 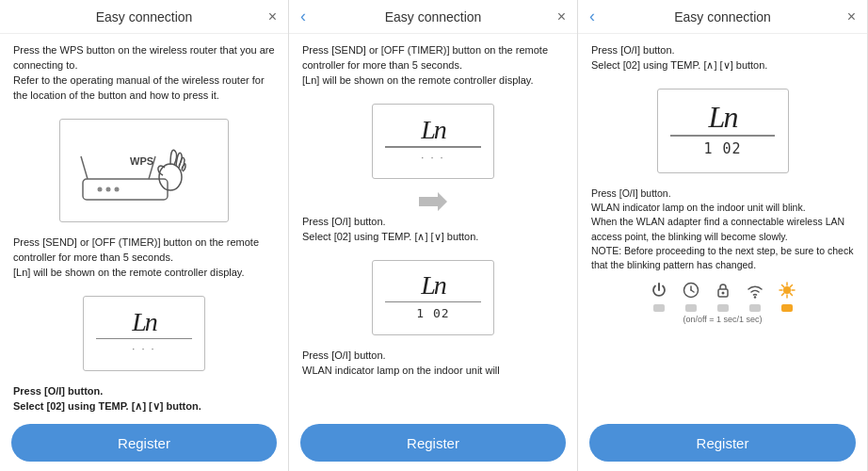 What do you see at coordinates (273, 17) in the screenshot?
I see `panel-1-close-icon: ×` at bounding box center [273, 17].